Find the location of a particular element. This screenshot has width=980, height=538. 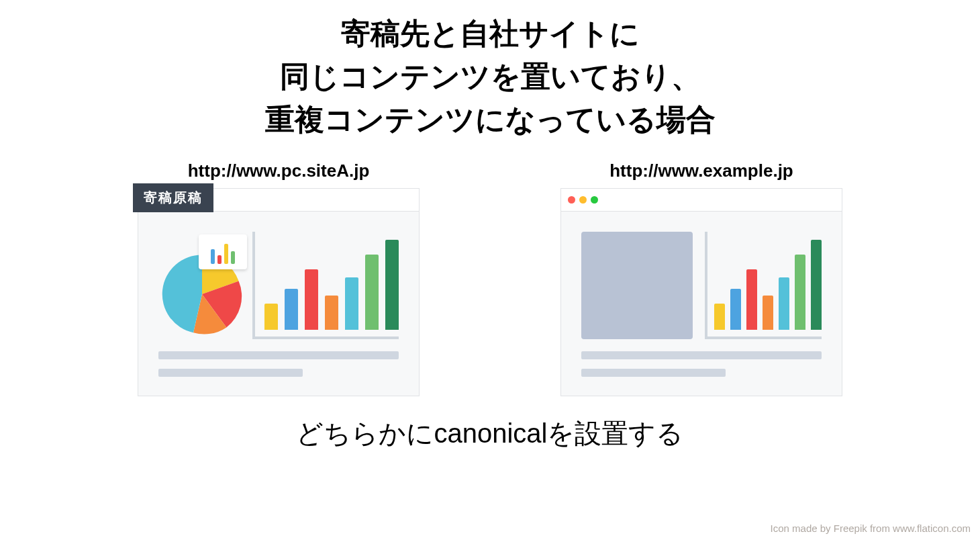

site-right-url: http://www.example.jp is located at coordinates (701, 171).